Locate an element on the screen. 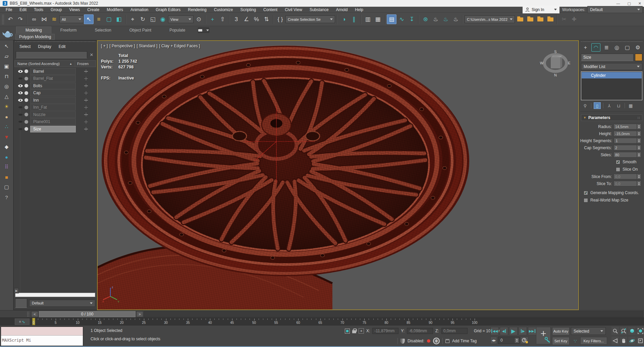  key-steps-icon: ∵ is located at coordinates (575, 341).